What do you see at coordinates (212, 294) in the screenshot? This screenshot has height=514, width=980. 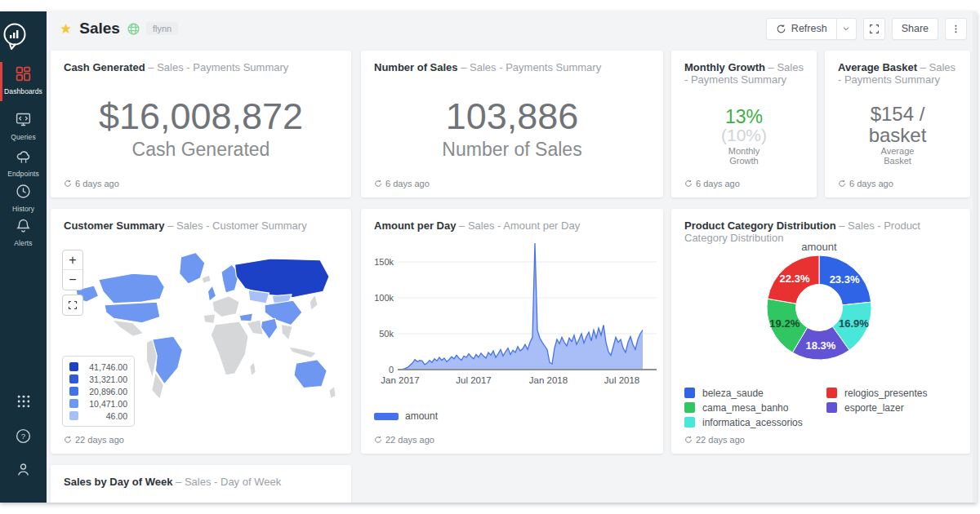 I see `map-region-uk` at bounding box center [212, 294].